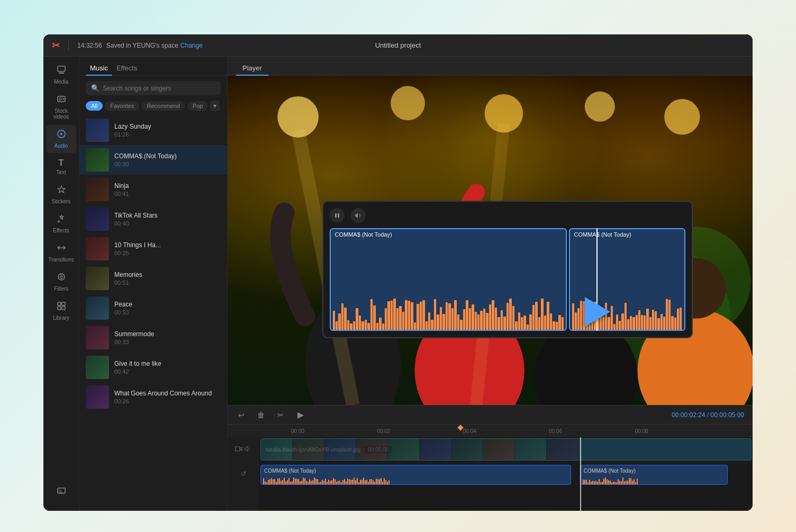  Describe the element at coordinates (153, 88) in the screenshot. I see `search-box: 🔍` at that location.